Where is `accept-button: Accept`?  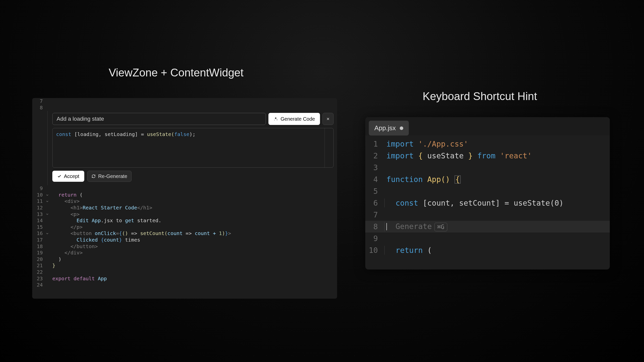 accept-button: Accept is located at coordinates (68, 176).